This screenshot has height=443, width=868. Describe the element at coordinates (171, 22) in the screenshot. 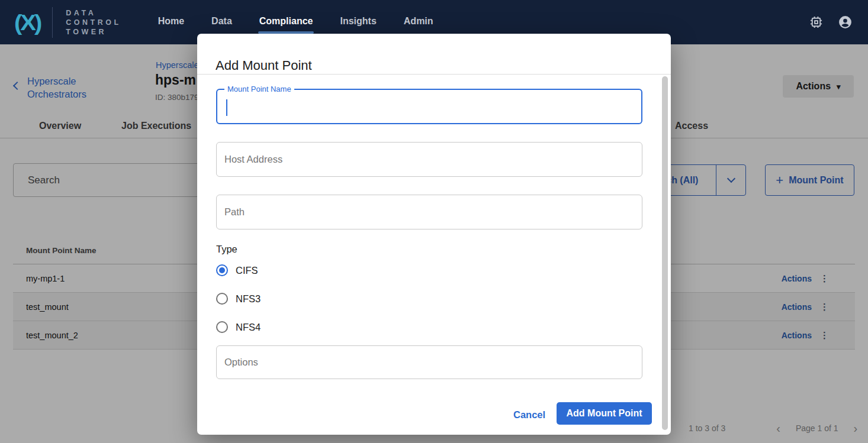

I see `nav-item-home: Home` at that location.